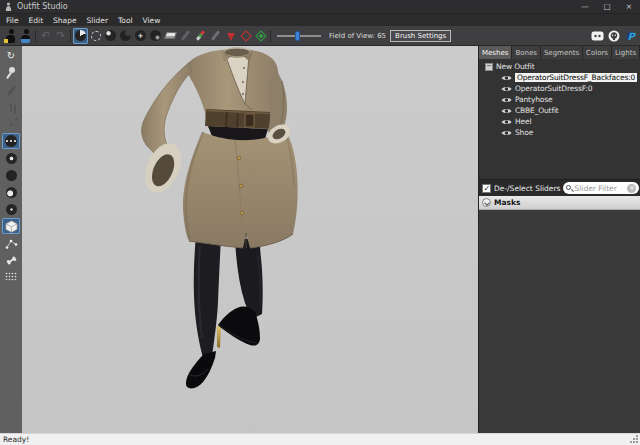 The image size is (640, 445). What do you see at coordinates (632, 188) in the screenshot?
I see `clear-search-icon` at bounding box center [632, 188].